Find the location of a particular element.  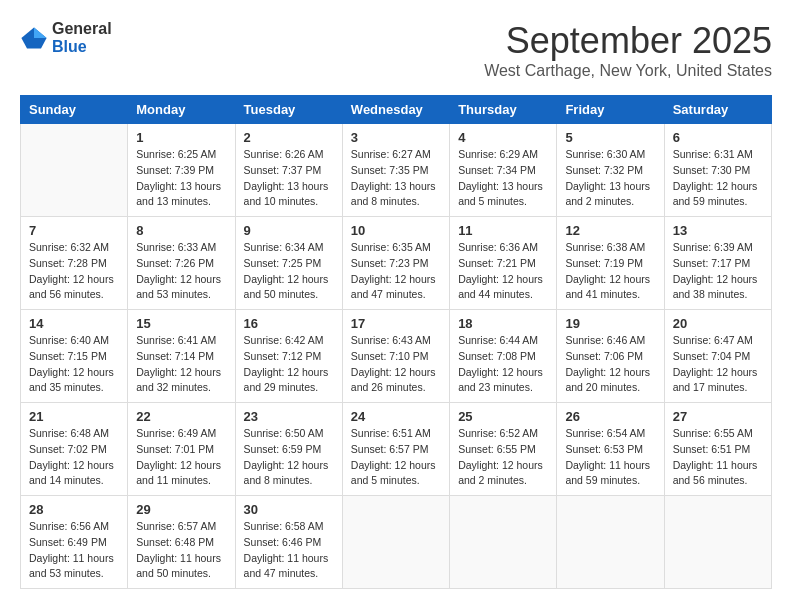

day-cell: 25Sunrise: 6:52 AMSunset: 6:55 PMDayligh… is located at coordinates (504, 450).